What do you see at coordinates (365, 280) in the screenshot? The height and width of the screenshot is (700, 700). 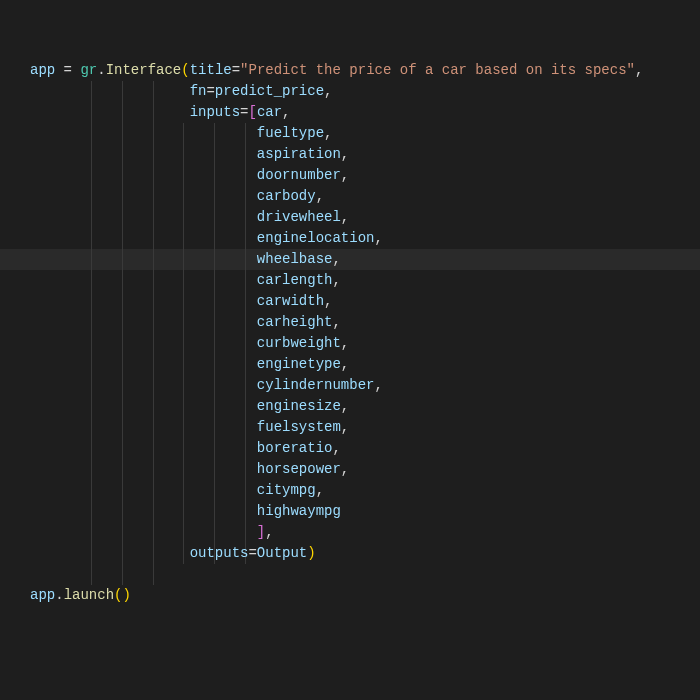 I see `code-line: carlength,` at bounding box center [365, 280].